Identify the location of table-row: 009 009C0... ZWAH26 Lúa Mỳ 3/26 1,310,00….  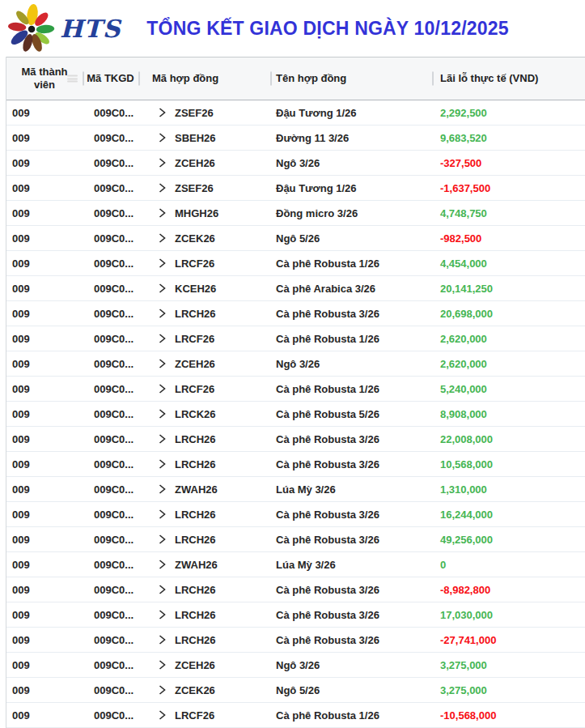
(296, 489).